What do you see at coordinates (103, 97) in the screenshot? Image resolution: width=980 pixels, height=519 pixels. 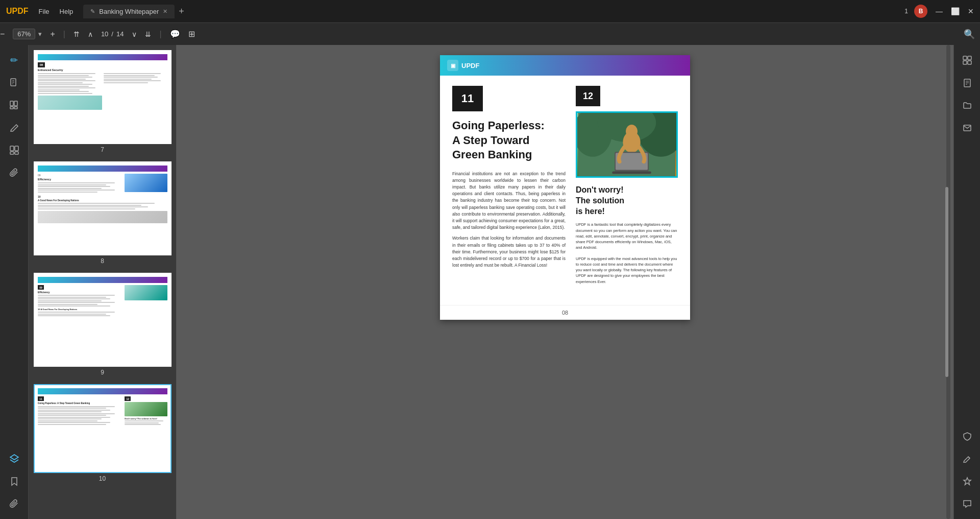 I see `thumbnail-image-7: 08 Enhanced Security` at bounding box center [103, 97].